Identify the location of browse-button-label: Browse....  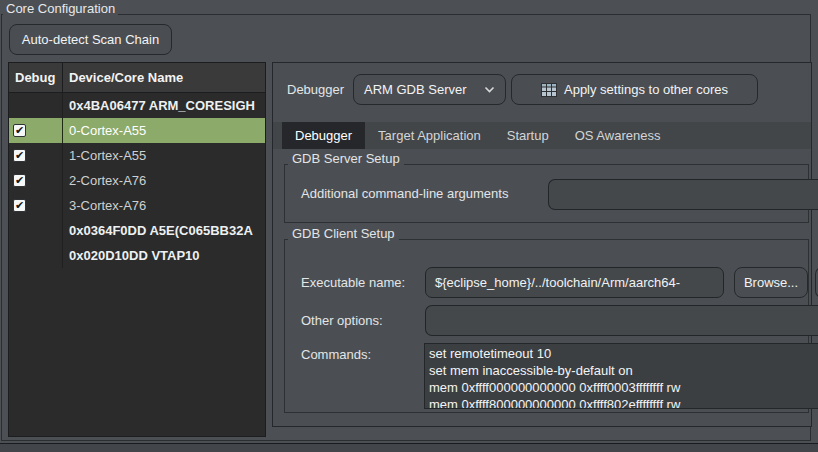
(771, 282).